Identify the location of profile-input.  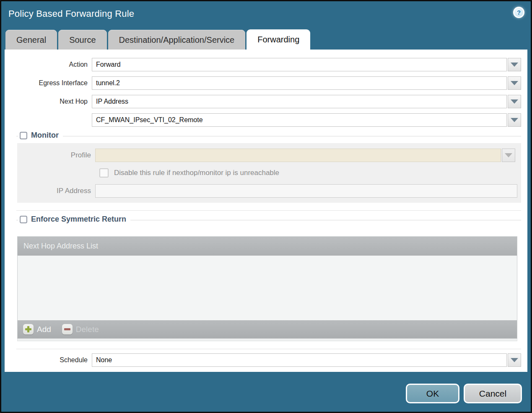
(298, 155).